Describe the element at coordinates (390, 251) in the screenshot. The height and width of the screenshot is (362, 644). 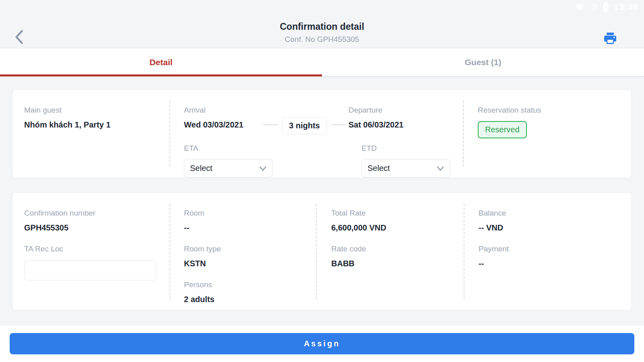
I see `details-column-3: Total Rate 6,600,000 VND Rate code BABB` at that location.